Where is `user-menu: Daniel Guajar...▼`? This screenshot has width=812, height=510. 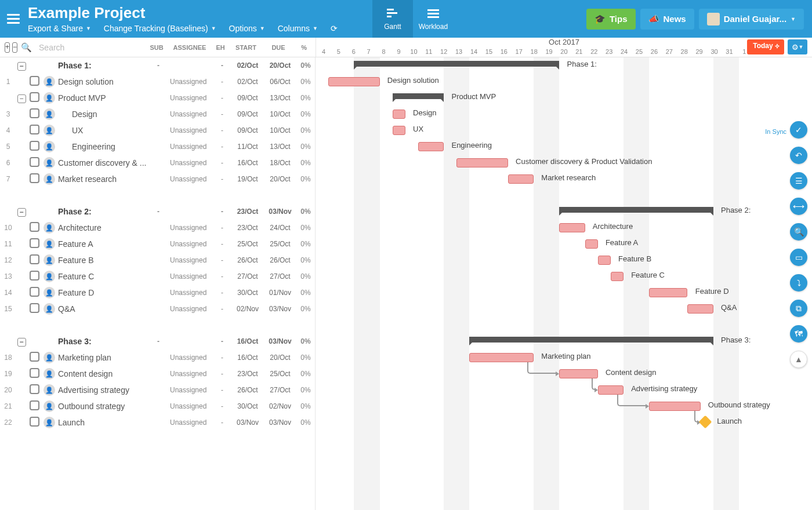 user-menu: Daniel Guajar...▼ is located at coordinates (752, 19).